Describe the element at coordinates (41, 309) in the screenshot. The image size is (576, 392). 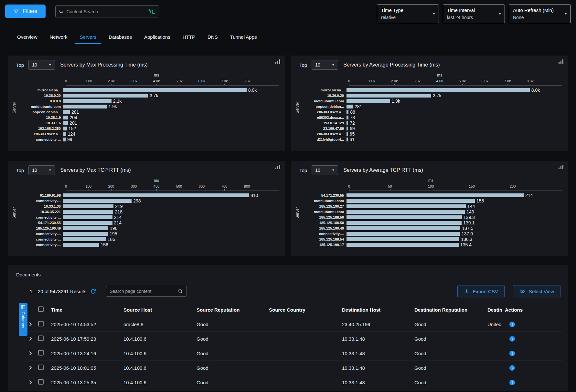
I see `select-all-checkbox` at that location.